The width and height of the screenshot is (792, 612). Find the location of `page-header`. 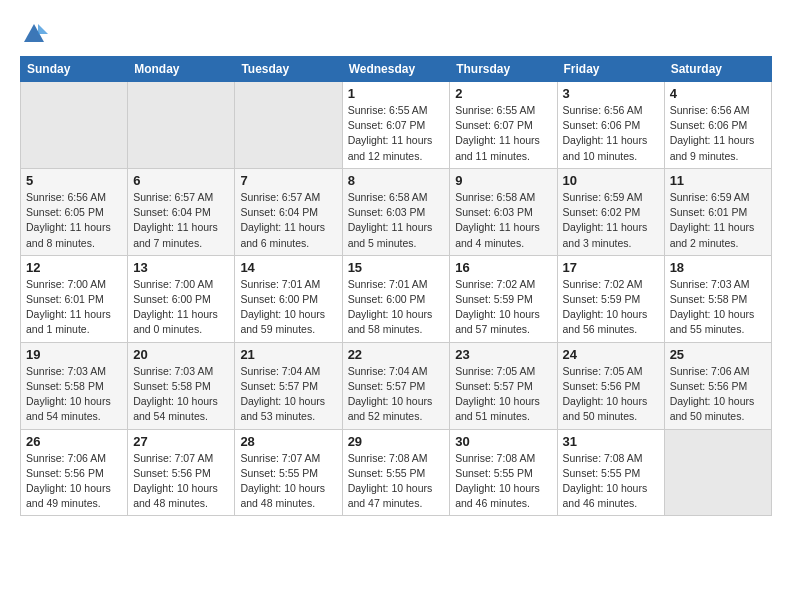

page-header is located at coordinates (396, 32).